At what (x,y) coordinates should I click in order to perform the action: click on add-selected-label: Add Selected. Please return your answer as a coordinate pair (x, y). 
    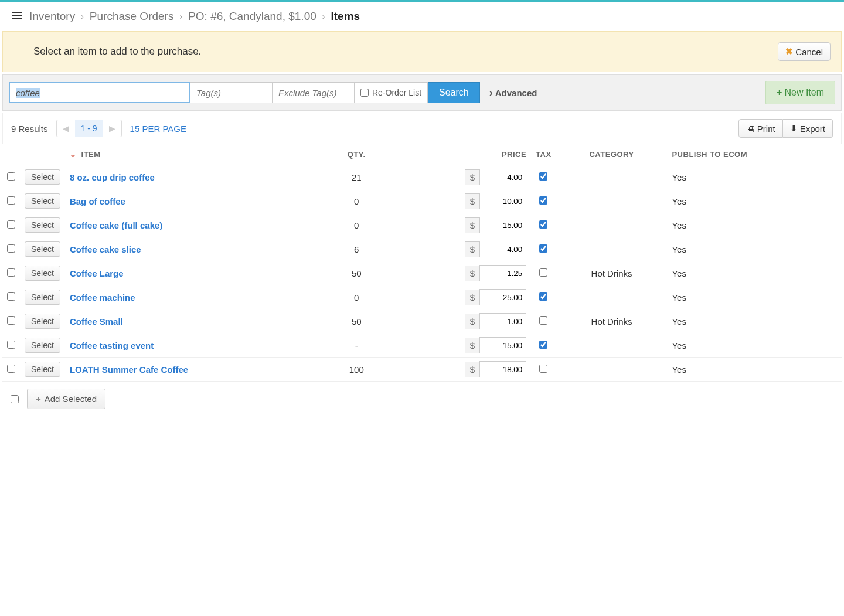
    Looking at the image, I should click on (70, 399).